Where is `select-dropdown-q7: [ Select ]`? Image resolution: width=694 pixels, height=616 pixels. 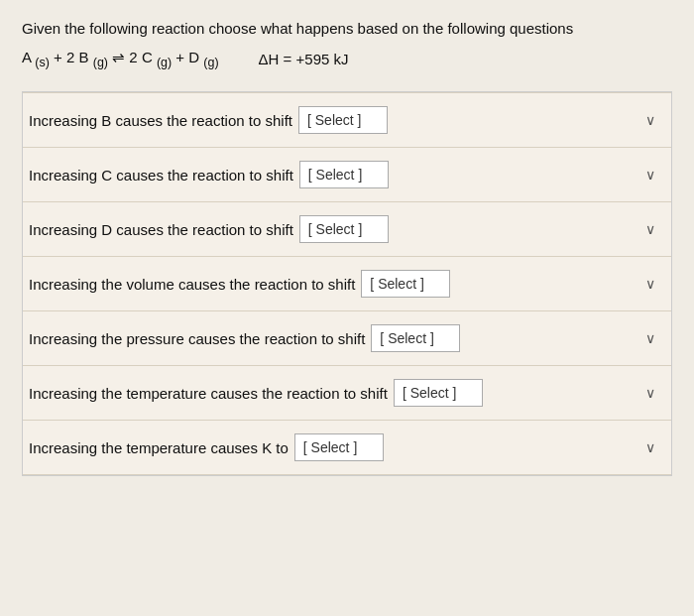
select-dropdown-q7: [ Select ] is located at coordinates (339, 447).